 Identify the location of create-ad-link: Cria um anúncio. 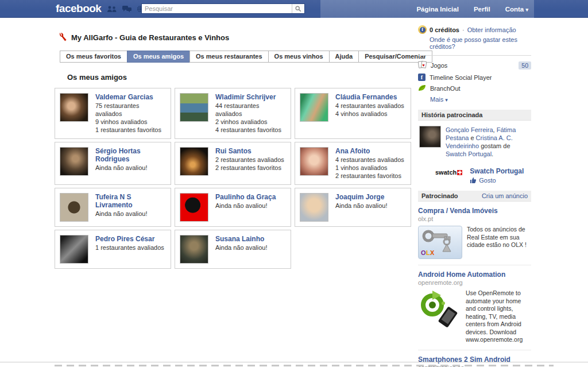
(505, 196).